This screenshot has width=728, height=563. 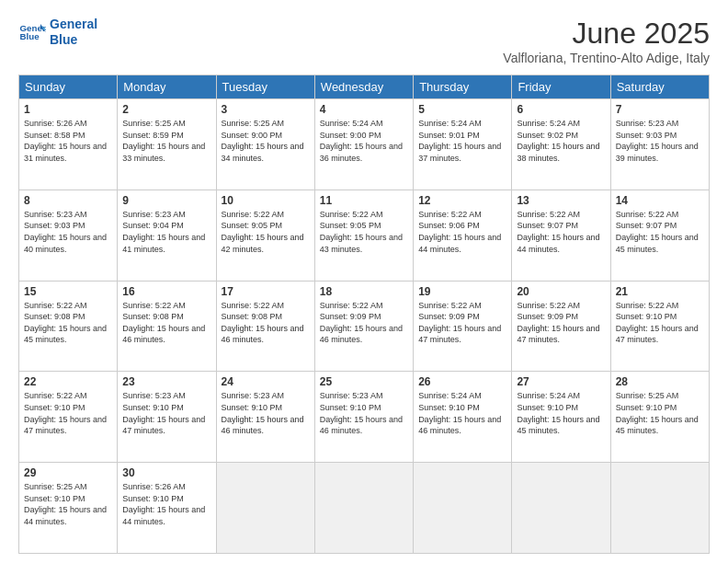 I want to click on day-info: Sunrise: 5:22 AM Sunset: 9:09 PM Dayligh…, so click(x=561, y=323).